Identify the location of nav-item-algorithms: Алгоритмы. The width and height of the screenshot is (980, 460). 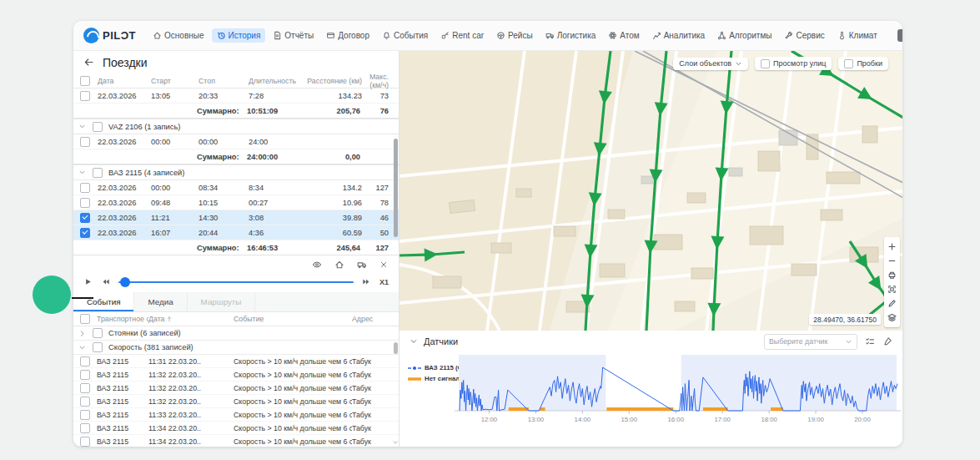
(744, 35).